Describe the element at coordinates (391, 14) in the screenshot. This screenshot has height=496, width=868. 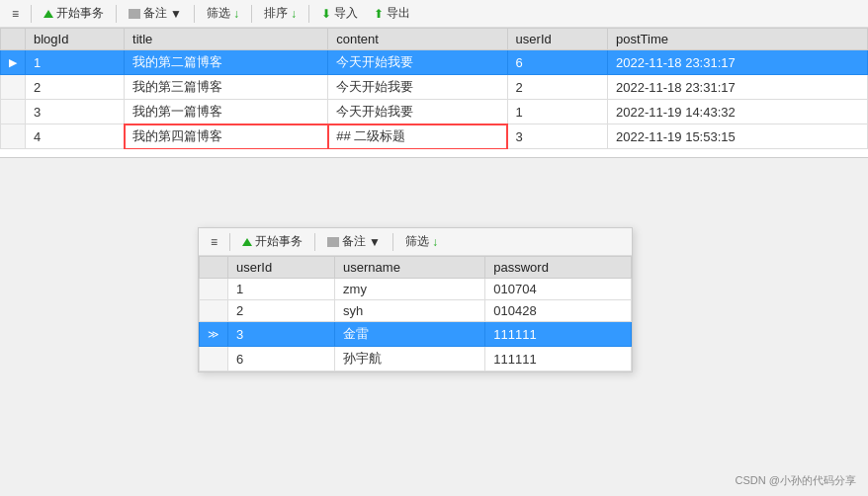
I see `export-button: ⬆ 导出` at that location.